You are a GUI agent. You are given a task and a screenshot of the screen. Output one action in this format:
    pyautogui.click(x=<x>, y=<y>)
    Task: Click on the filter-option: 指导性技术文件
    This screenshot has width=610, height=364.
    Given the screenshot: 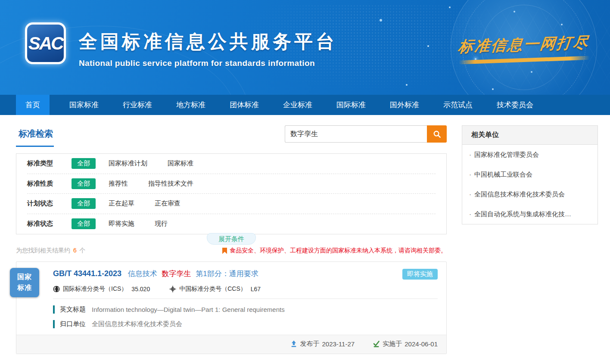 What is the action you would take?
    pyautogui.click(x=171, y=184)
    